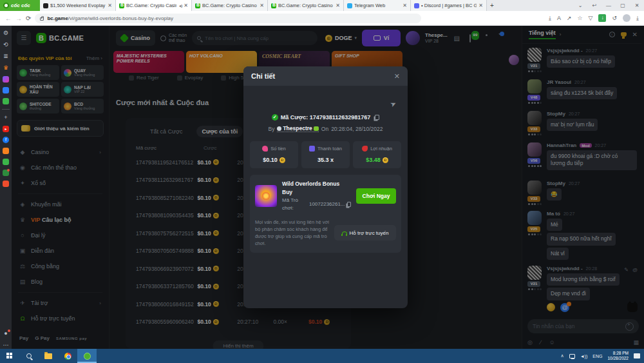 The image size is (644, 363). I want to click on bet-datetime: 20:28:04, 28/10/2022, so click(357, 129).